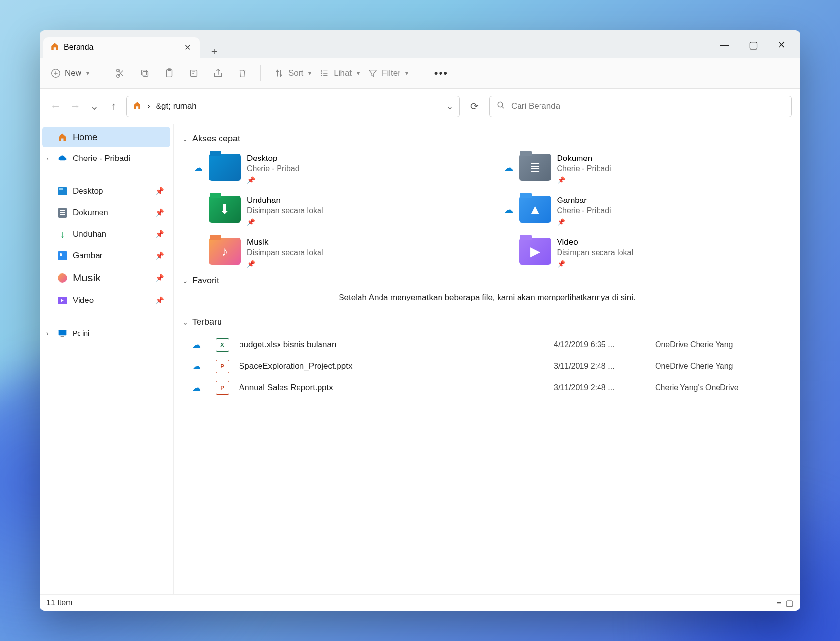 The height and width of the screenshot is (641, 840). Describe the element at coordinates (487, 211) in the screenshot. I see `quick-access-grid: ☁ Desktop Cherie - Pribadi 📌 ☁ ≣ Dokumen…` at that location.